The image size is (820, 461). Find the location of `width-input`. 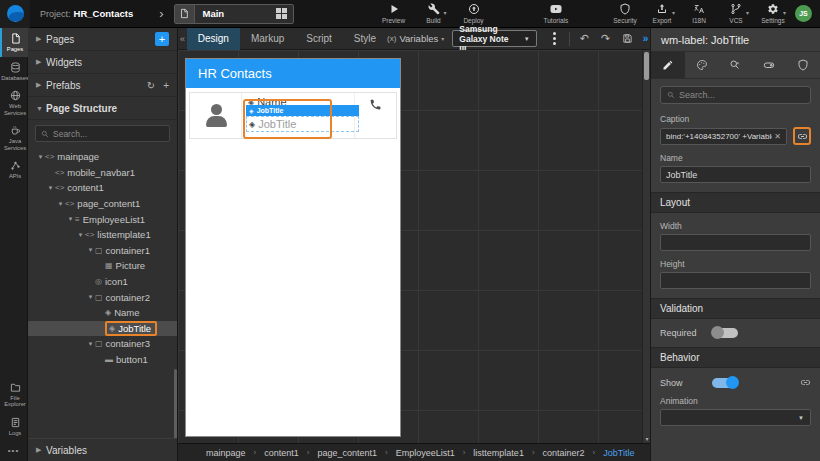

width-input is located at coordinates (736, 242).